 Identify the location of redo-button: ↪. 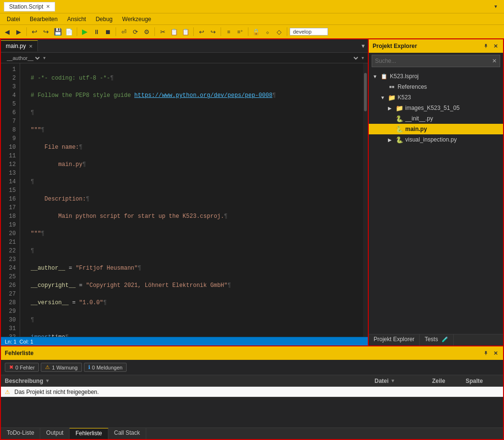
(46, 32).